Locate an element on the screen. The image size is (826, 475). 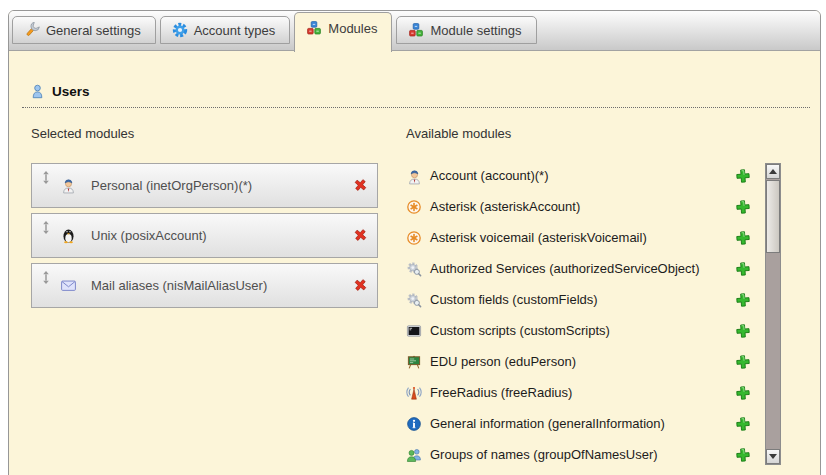
terminal-icon is located at coordinates (414, 331).